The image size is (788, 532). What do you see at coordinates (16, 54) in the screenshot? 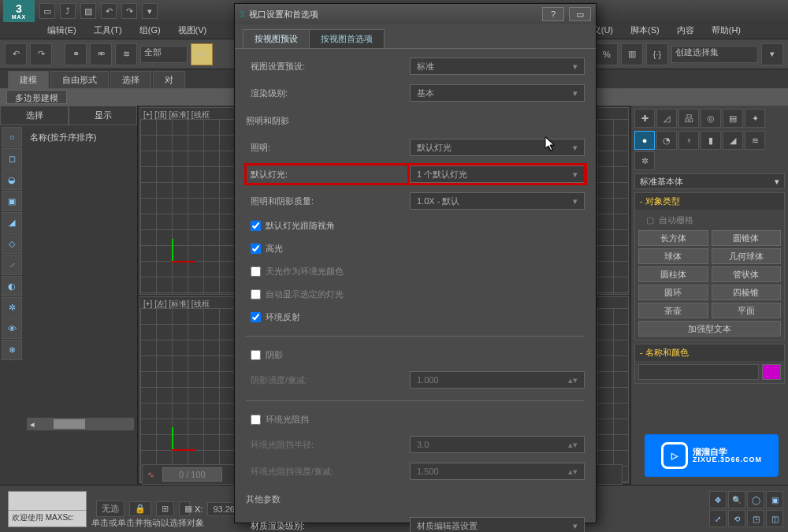
I see `undo-btn: ↶` at bounding box center [16, 54].